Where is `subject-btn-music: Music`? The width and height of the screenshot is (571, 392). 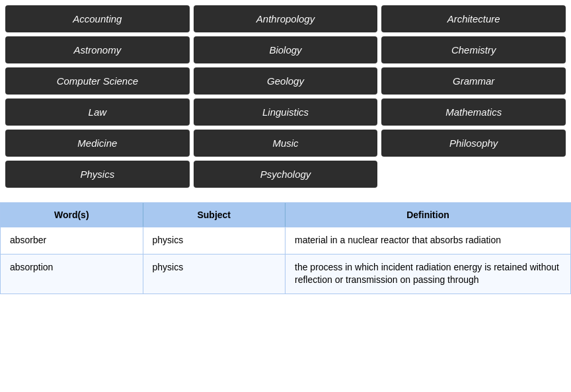 subject-btn-music: Music is located at coordinates (286, 143).